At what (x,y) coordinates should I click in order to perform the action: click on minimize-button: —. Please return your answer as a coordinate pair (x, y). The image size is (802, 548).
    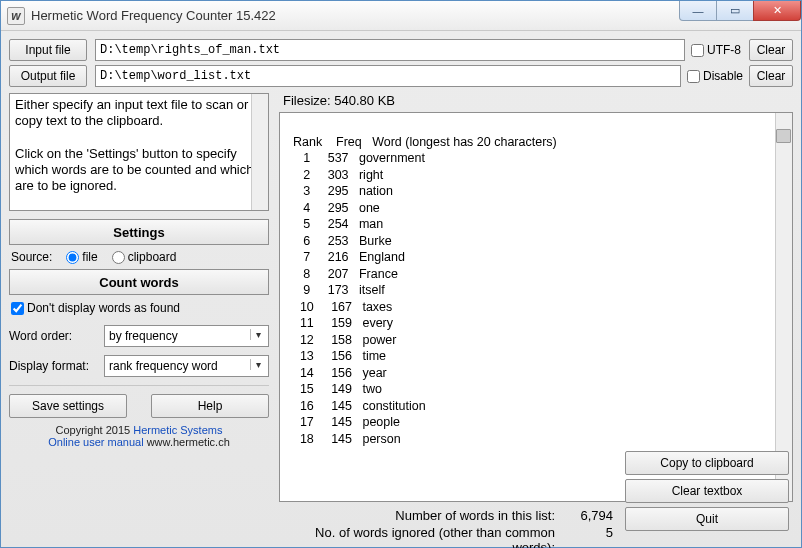
    Looking at the image, I should click on (698, 11).